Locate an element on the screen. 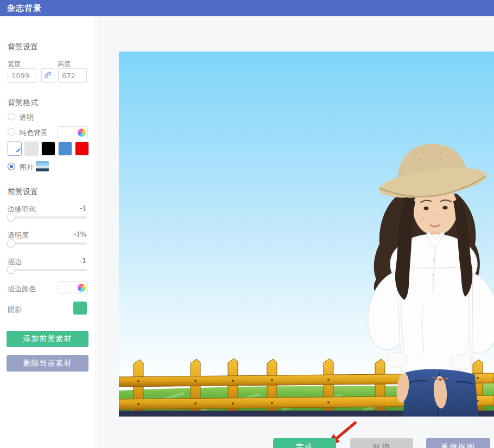 The image size is (494, 448). pen-icon is located at coordinates (18, 150).